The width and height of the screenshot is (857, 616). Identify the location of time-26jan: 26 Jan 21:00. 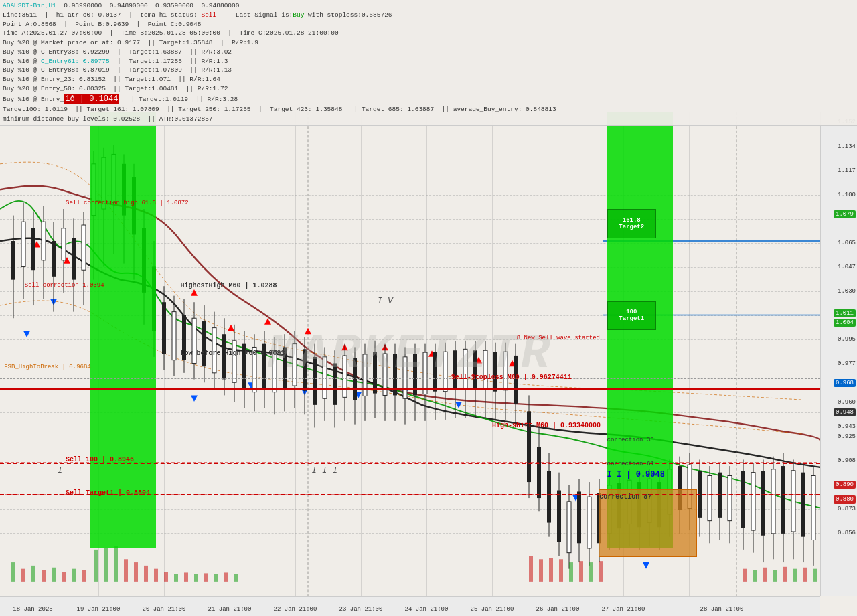
(558, 609).